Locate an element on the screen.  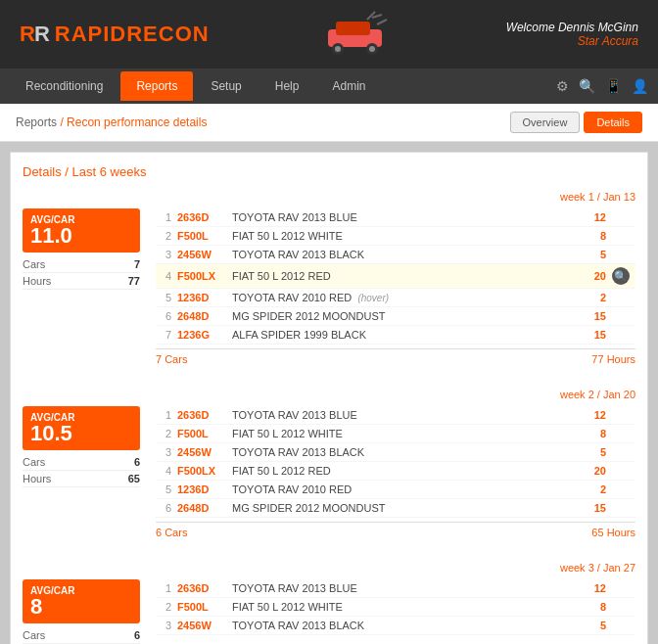
settings-icon: ⚙ is located at coordinates (562, 86).